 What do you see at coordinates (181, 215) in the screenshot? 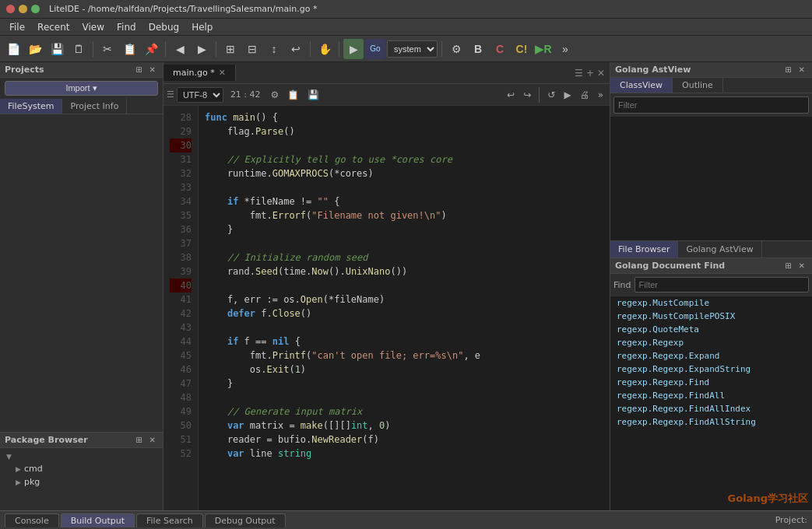
I see `ln-35: 35` at bounding box center [181, 215].